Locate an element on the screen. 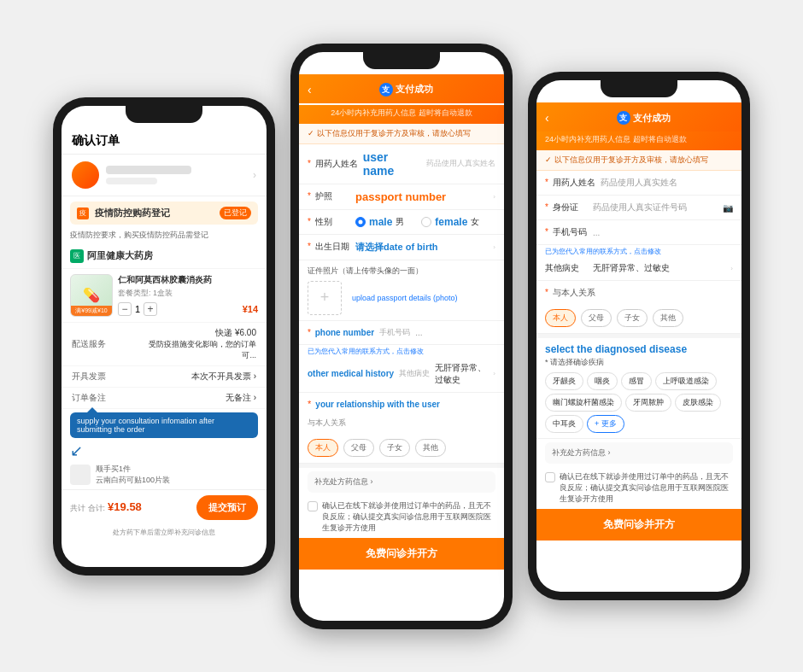 Image resolution: width=803 pixels, height=672 pixels. male-radio is located at coordinates (360, 222).